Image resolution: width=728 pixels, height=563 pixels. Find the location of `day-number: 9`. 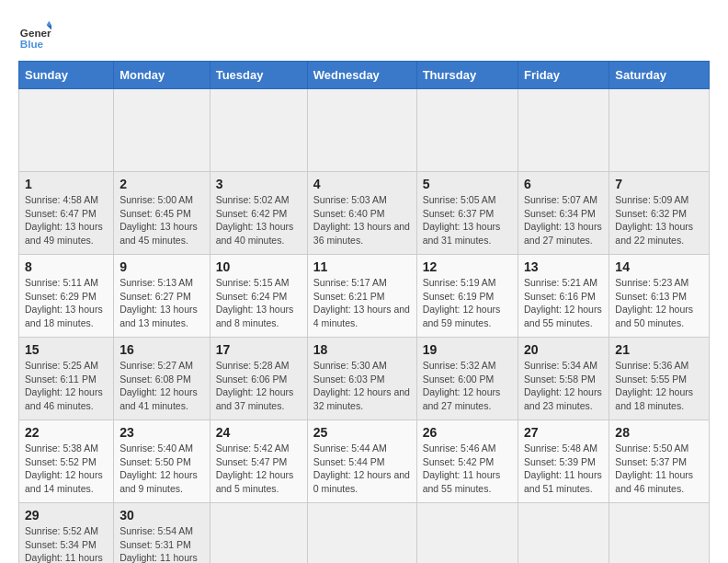

day-number: 9 is located at coordinates (162, 267).